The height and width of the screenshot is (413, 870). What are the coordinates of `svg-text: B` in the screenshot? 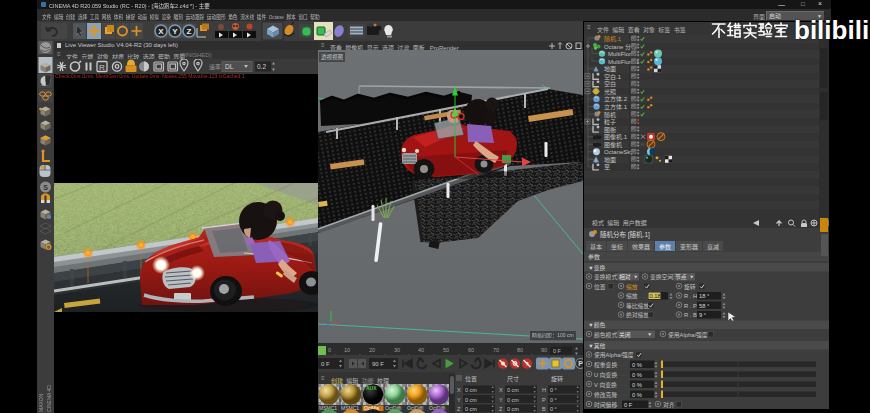 It's located at (544, 409).